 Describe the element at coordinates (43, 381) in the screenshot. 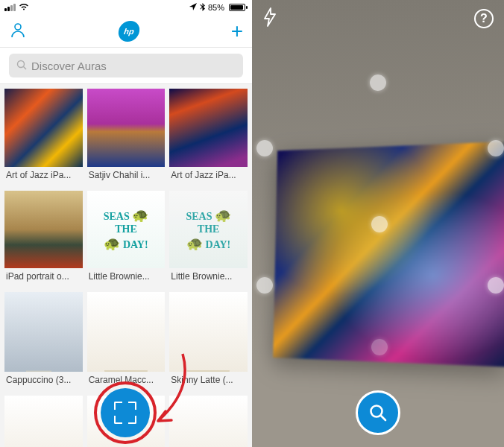

I see `grid-item-label: Cappuccino (3...` at that location.